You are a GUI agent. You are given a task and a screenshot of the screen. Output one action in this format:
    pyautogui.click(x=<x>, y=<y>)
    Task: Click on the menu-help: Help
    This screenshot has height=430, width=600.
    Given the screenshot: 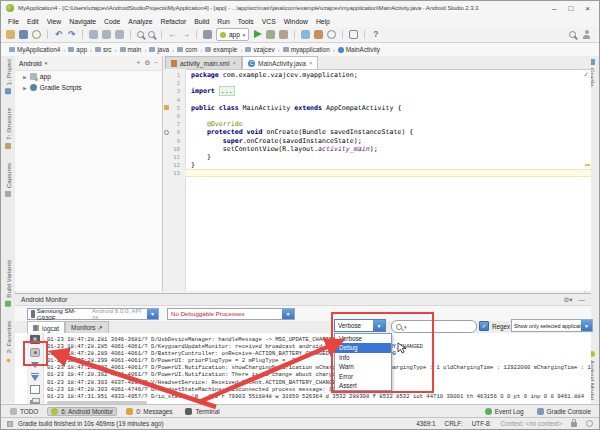 What is the action you would take?
    pyautogui.click(x=323, y=22)
    